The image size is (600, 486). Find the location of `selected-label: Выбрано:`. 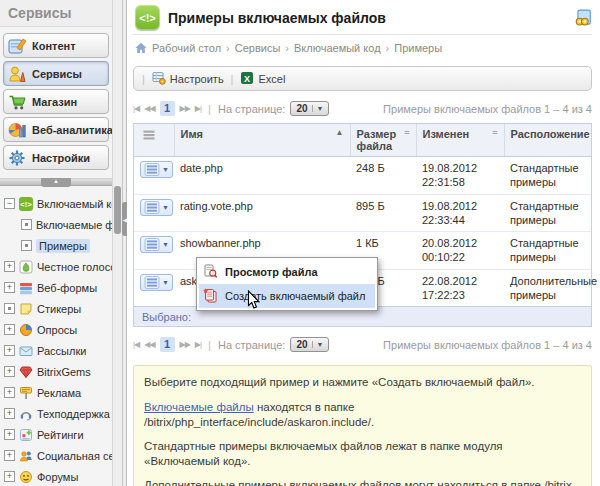

selected-label: Выбрано: is located at coordinates (166, 317).